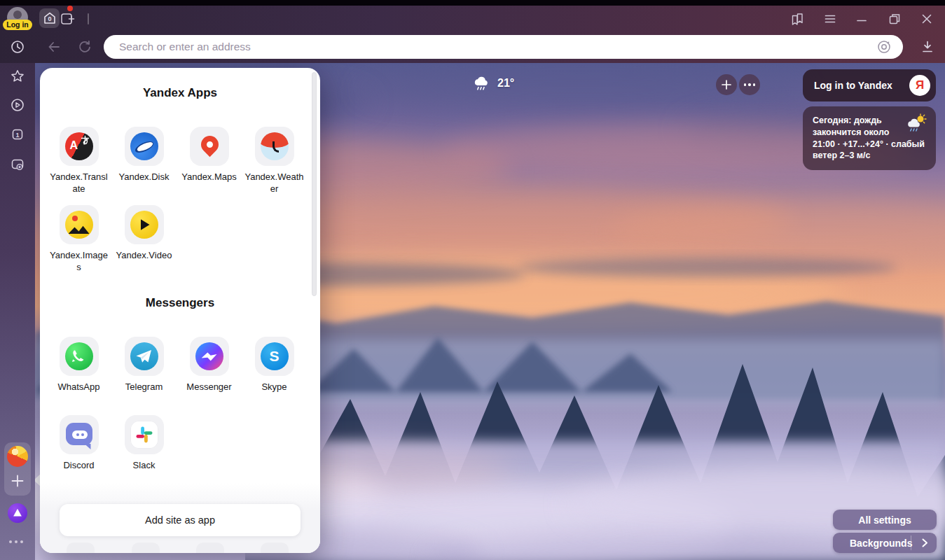  I want to click on menu-button, so click(830, 19).